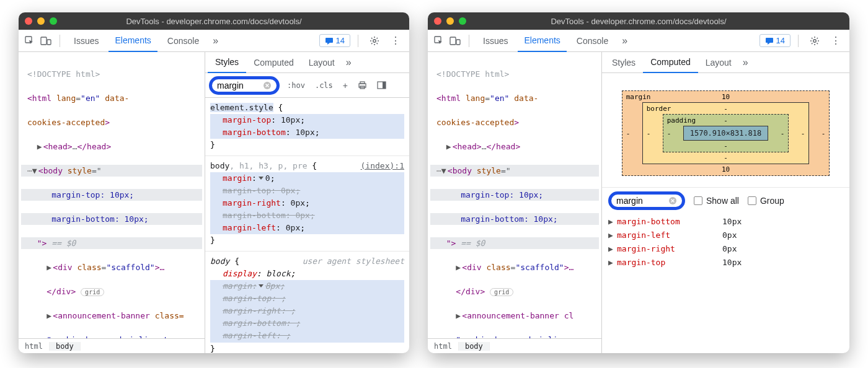 This screenshot has height=368, width=868. I want to click on hov-button: :hov, so click(296, 85).